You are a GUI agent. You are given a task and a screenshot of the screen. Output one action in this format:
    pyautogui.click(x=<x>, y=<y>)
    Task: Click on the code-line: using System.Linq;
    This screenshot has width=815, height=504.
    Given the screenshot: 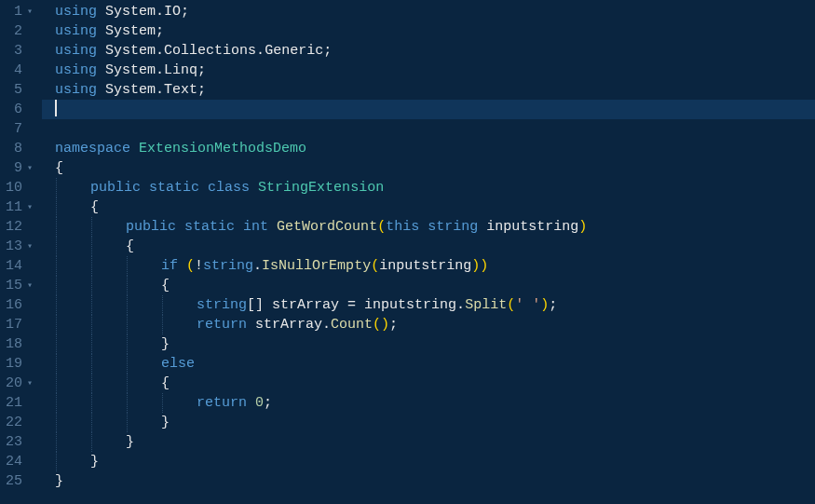 What is the action you would take?
    pyautogui.click(x=428, y=71)
    